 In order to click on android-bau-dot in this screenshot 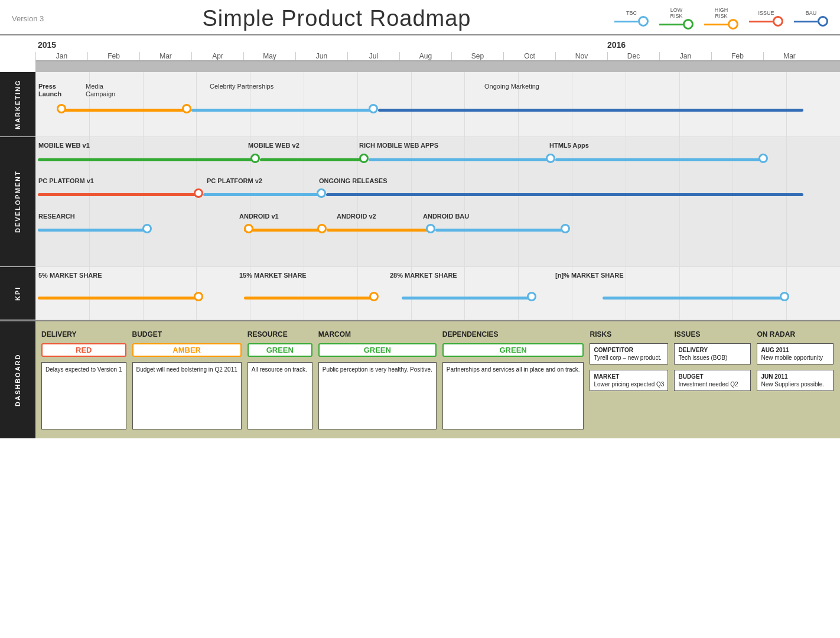, I will do `click(565, 229)`.